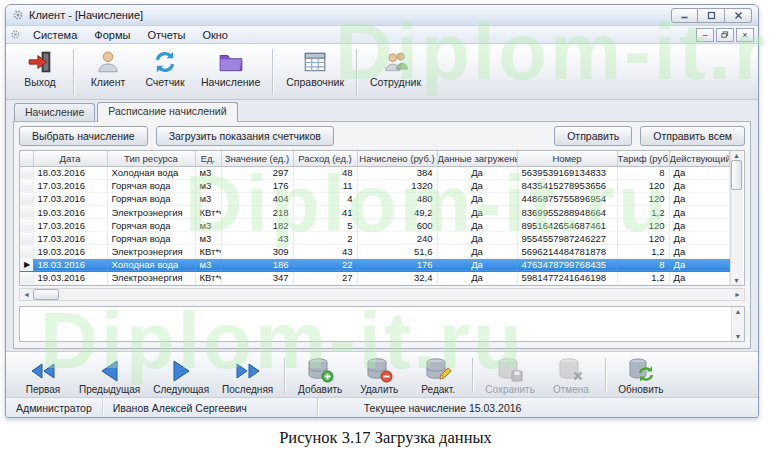 This screenshot has height=460, width=771. Describe the element at coordinates (738, 294) in the screenshot. I see `scroll-right-icon: ►` at that location.